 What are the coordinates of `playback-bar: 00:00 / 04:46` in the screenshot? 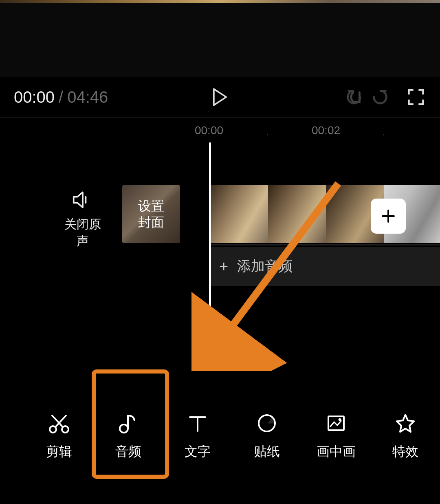 It's located at (220, 97).